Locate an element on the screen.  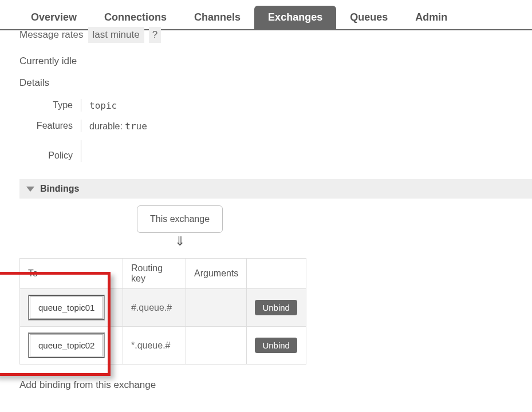
idle-text: Currently idle is located at coordinates (276, 61).